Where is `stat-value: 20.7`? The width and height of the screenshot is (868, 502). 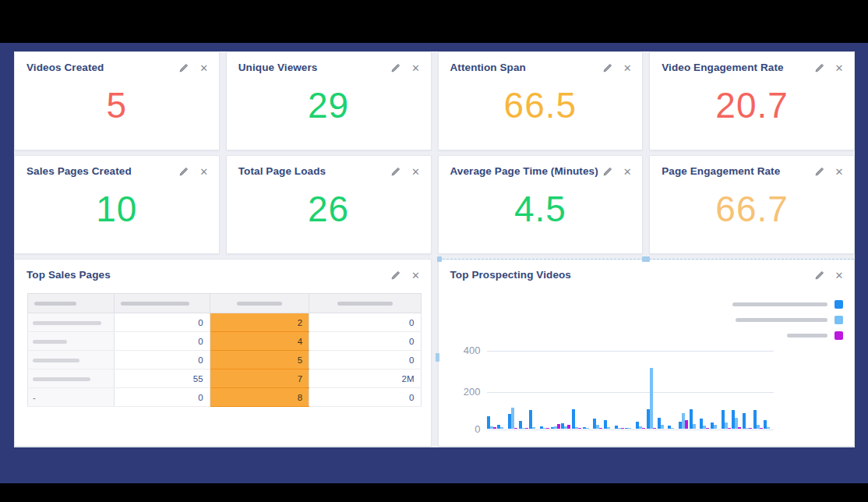 stat-value: 20.7 is located at coordinates (752, 111).